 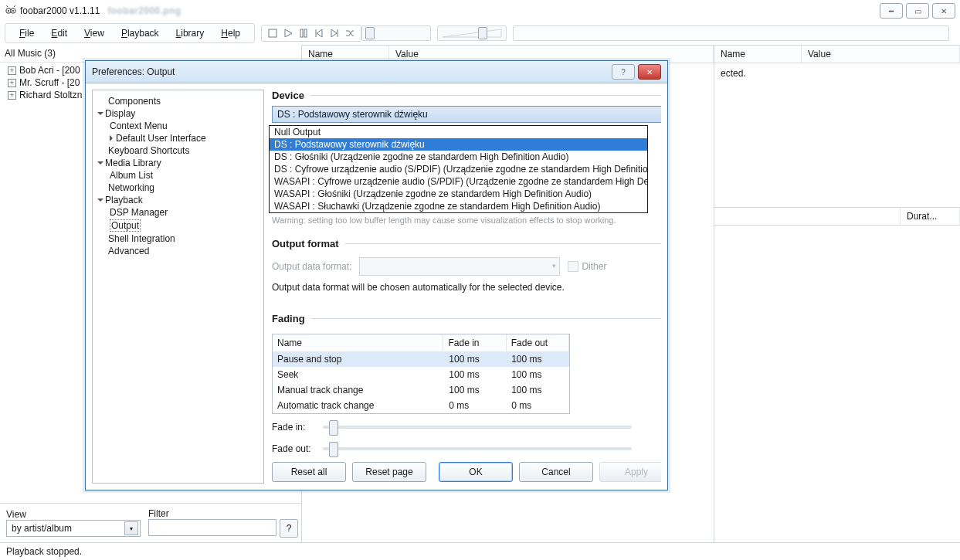 I want to click on volume-slider, so click(x=472, y=33).